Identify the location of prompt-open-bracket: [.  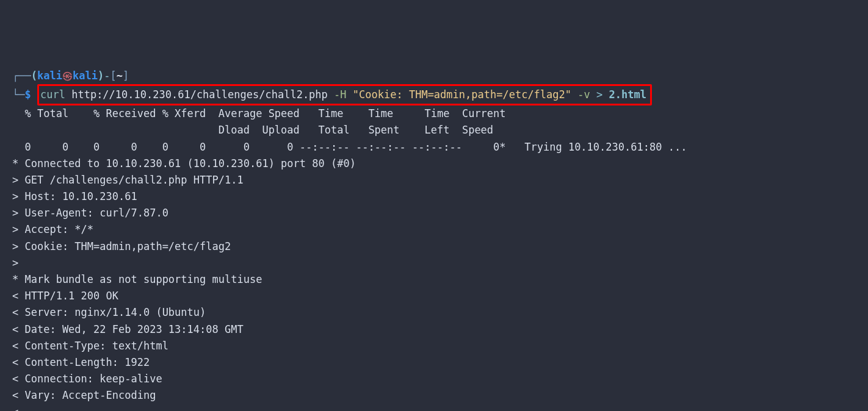
(113, 76).